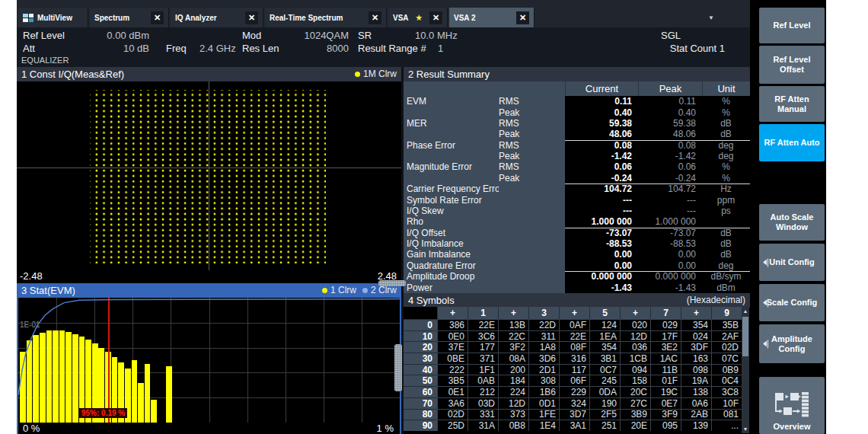  Describe the element at coordinates (574, 404) in the screenshot. I see `symbol-value-cell: 324` at that location.